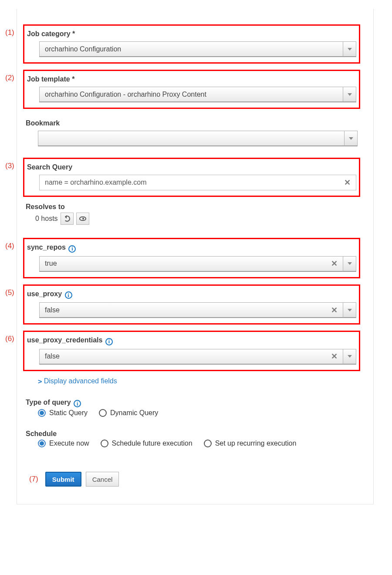  I want to click on job-template-value: orcharhino Configuration - orcharhino Pr…, so click(125, 95).